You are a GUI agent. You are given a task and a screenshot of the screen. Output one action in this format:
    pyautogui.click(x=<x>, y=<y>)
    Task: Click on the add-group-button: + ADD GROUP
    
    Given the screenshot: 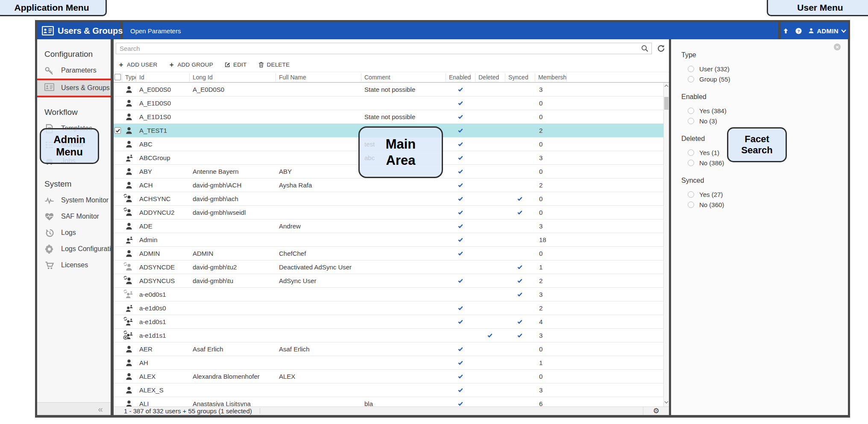 What is the action you would take?
    pyautogui.click(x=191, y=65)
    